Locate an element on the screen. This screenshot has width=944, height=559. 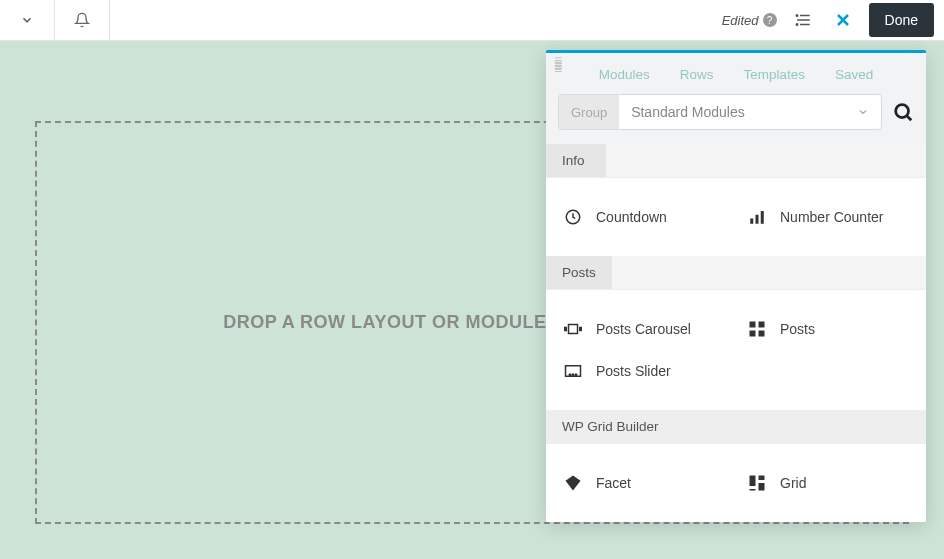
select-value: Standard Modules is located at coordinates (732, 112).